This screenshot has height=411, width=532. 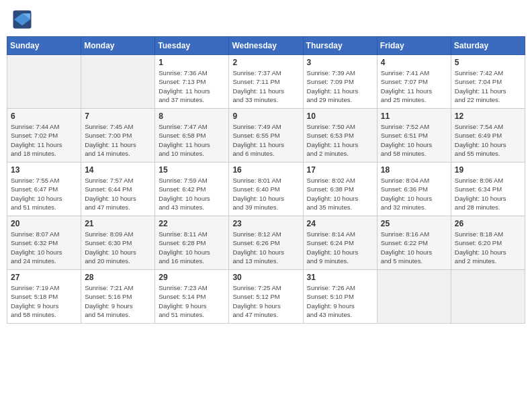 I want to click on day-cell: 1Sunrise: 7:36 AM Sunset: 7:13 PM Daylig…, so click(x=192, y=82).